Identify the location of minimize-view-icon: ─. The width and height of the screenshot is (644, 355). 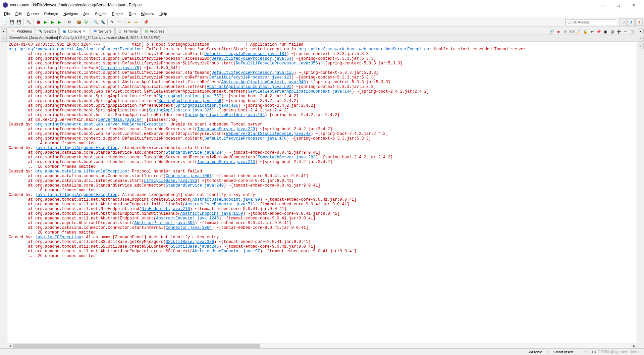
(626, 32).